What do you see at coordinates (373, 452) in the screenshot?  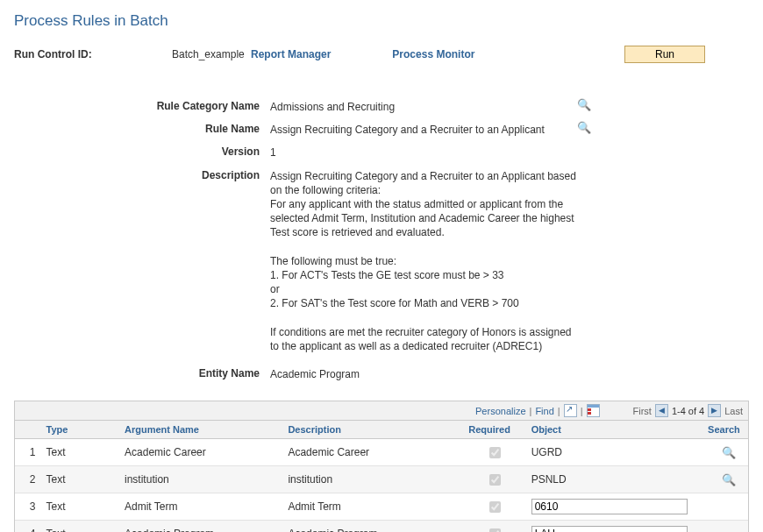 I see `cell-description: Academic Career` at bounding box center [373, 452].